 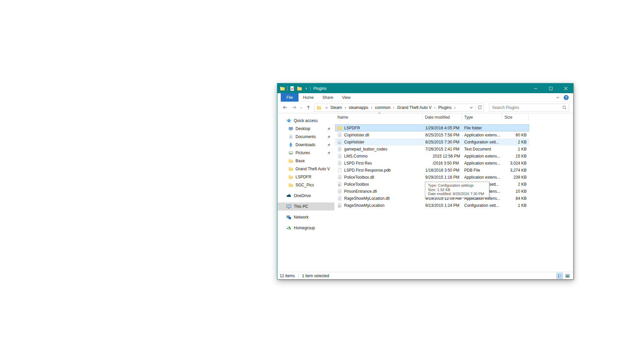 I want to click on qat-dropdown-icon, so click(x=306, y=88).